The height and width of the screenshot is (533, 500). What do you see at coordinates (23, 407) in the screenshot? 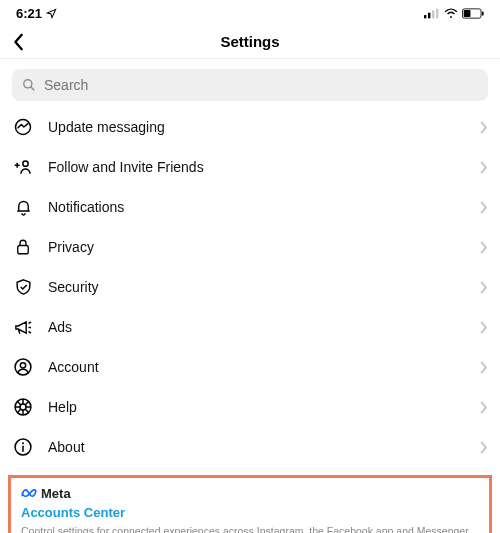
I see `help-icon` at bounding box center [23, 407].